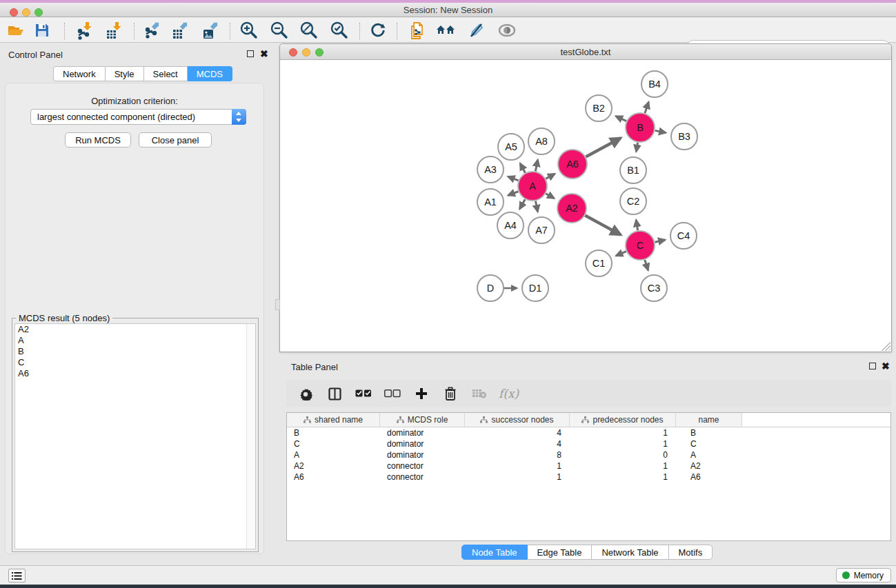  What do you see at coordinates (135, 363) in the screenshot?
I see `result-item: C` at bounding box center [135, 363].